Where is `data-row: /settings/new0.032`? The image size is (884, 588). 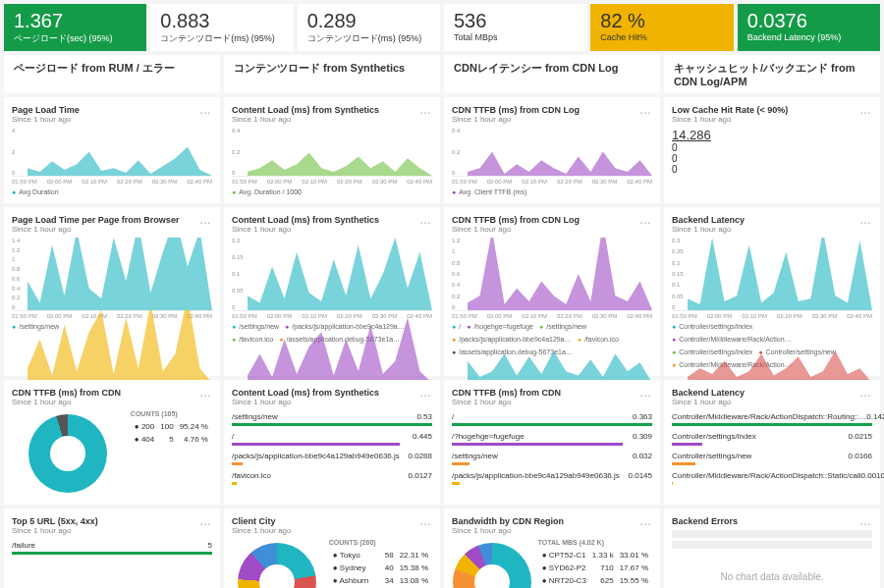
data-row: /settings/new0.032 is located at coordinates (552, 455).